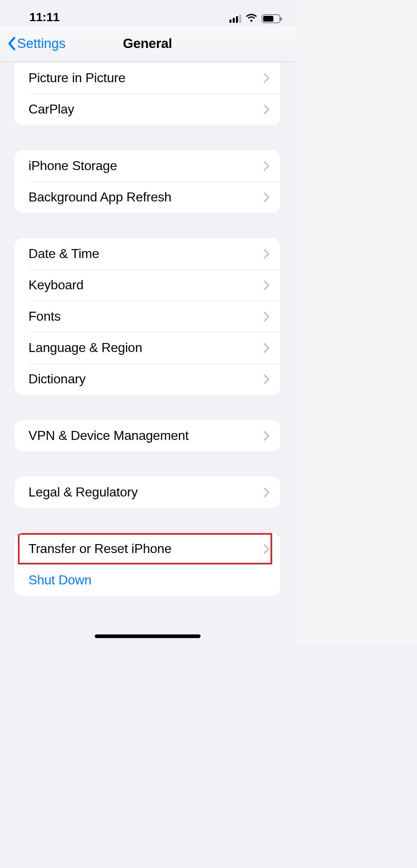 The height and width of the screenshot is (868, 417). What do you see at coordinates (147, 580) in the screenshot?
I see `row-shut-down: Shut Down` at bounding box center [147, 580].